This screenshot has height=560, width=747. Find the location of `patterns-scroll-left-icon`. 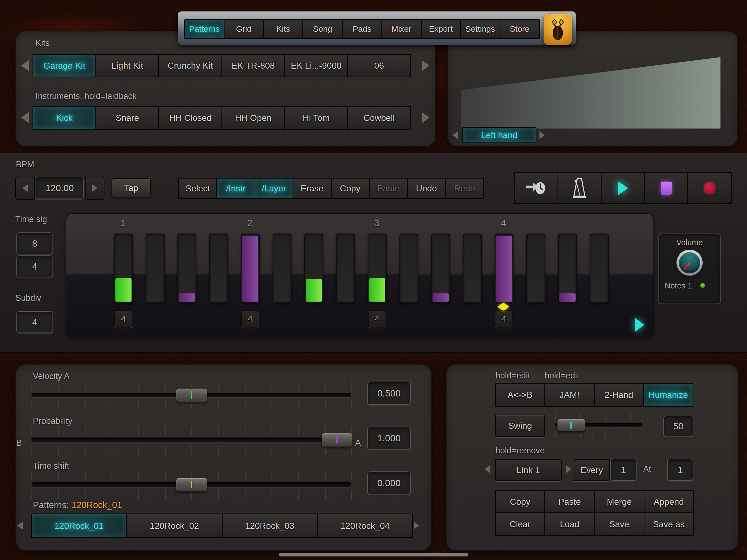

patterns-scroll-left-icon is located at coordinates (20, 526).